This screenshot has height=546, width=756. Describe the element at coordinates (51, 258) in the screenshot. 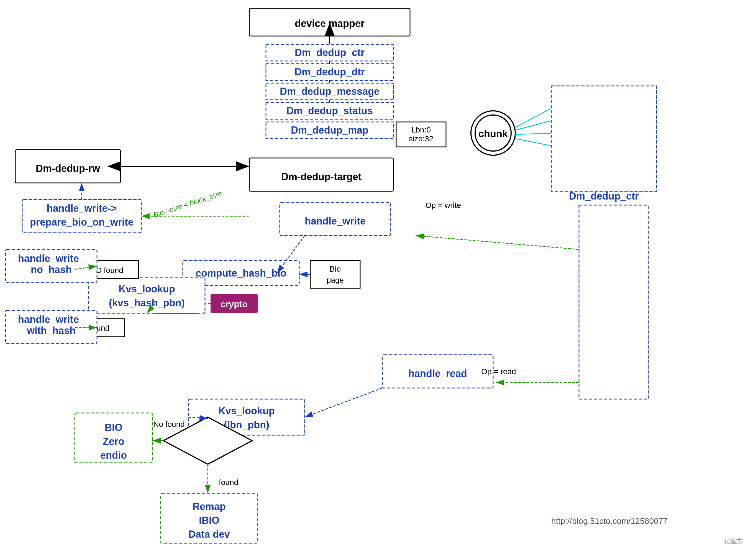

I see `handle-write-no-hash-1: handle_write_` at that location.